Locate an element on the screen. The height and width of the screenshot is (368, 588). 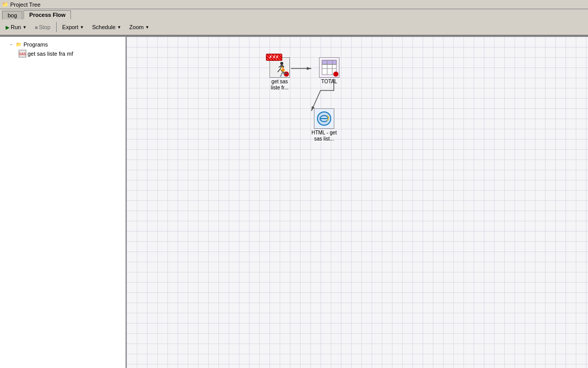
toolbar: ▶ Run ▼ ■ Stop Export ▼ Schedule ▼ Zoom … is located at coordinates (294, 28).